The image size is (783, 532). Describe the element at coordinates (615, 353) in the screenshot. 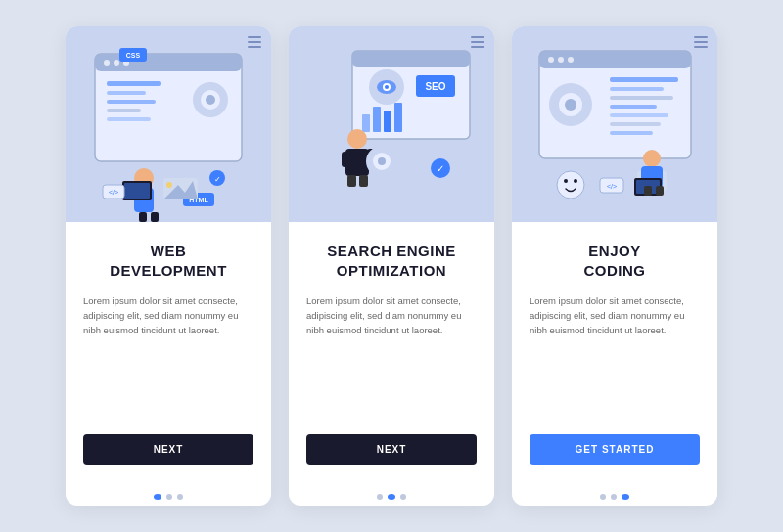

I see `card-content-coding: ENJOYCODING Lorem ipsum dolor sit amet c…` at that location.